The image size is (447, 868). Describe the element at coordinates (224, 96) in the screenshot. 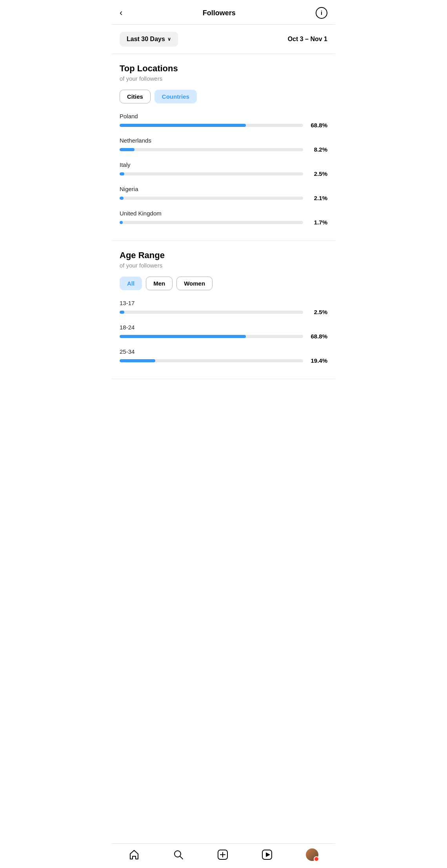

I see `location-tab-group: Cities Countries` at that location.